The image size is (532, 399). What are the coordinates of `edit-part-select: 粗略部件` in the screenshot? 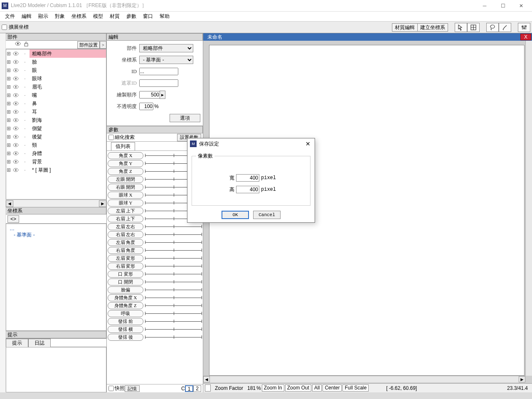 It's located at (166, 48).